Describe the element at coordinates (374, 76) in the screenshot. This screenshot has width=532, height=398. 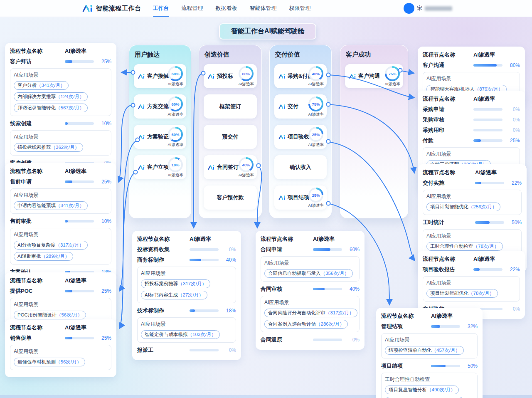
I see `flow-node: 客户沟通 75% AI渗透率` at that location.